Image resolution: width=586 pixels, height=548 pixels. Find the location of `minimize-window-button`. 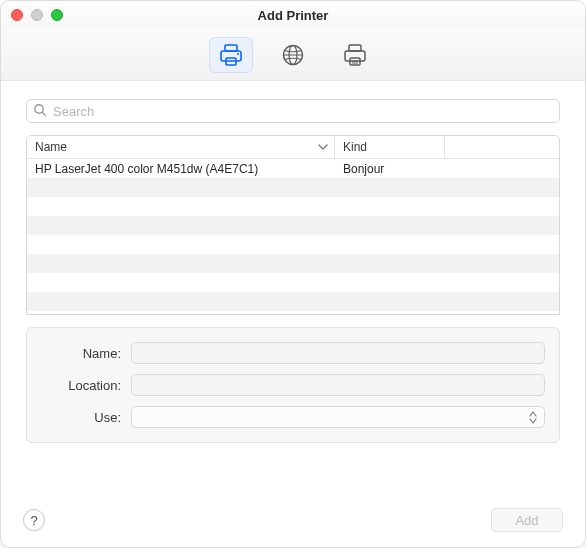

minimize-window-button is located at coordinates (37, 15).